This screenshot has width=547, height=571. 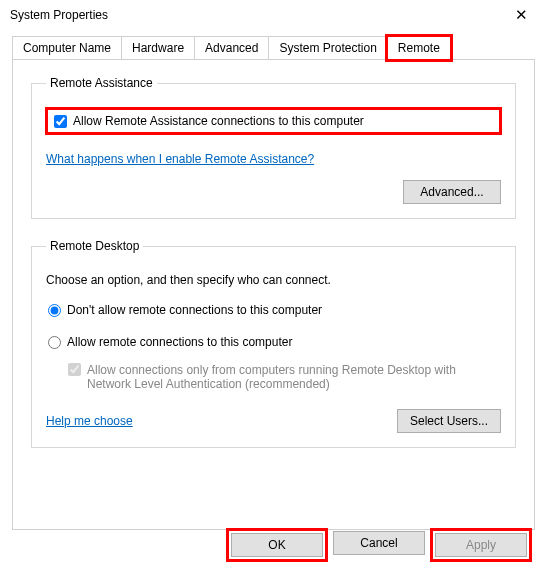 I want to click on nla-row: Allow connections only from computers ru…, so click(x=284, y=377).